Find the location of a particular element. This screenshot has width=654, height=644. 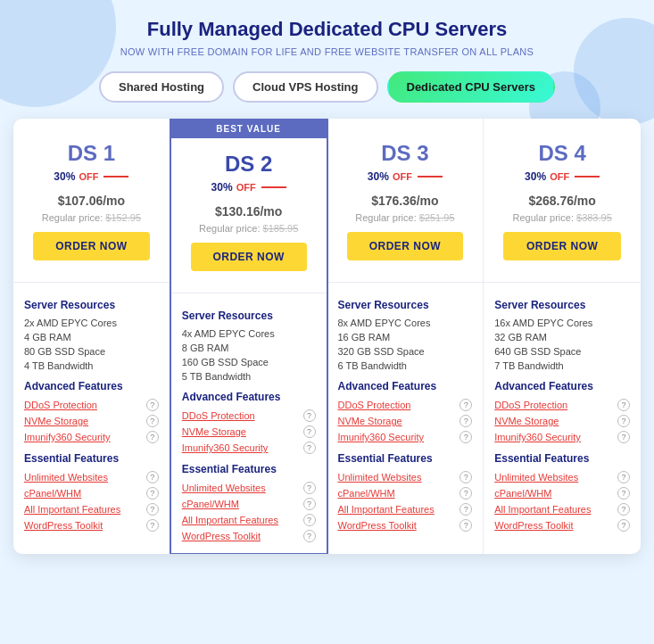

page-header: Fully Managed Dedicated CPU Servers NOW … is located at coordinates (327, 37).